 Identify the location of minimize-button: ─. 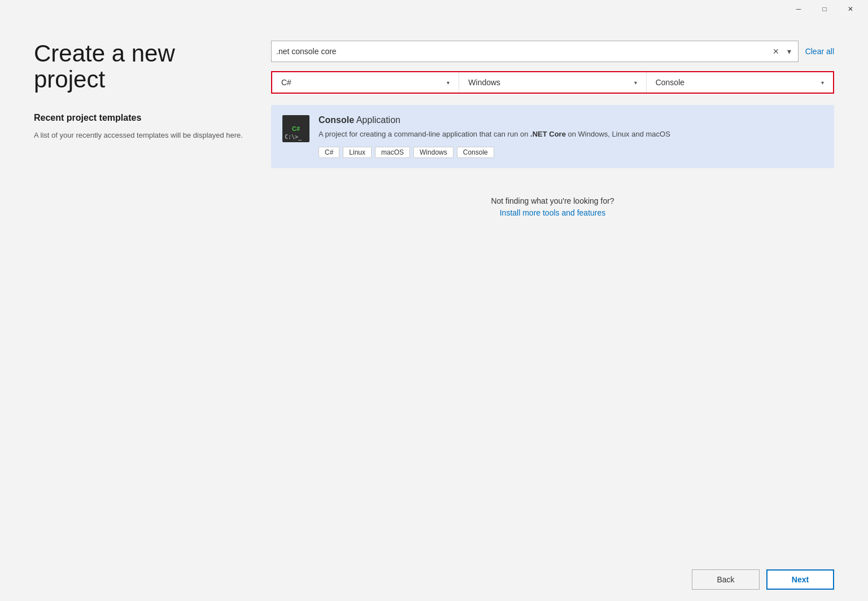
(799, 9).